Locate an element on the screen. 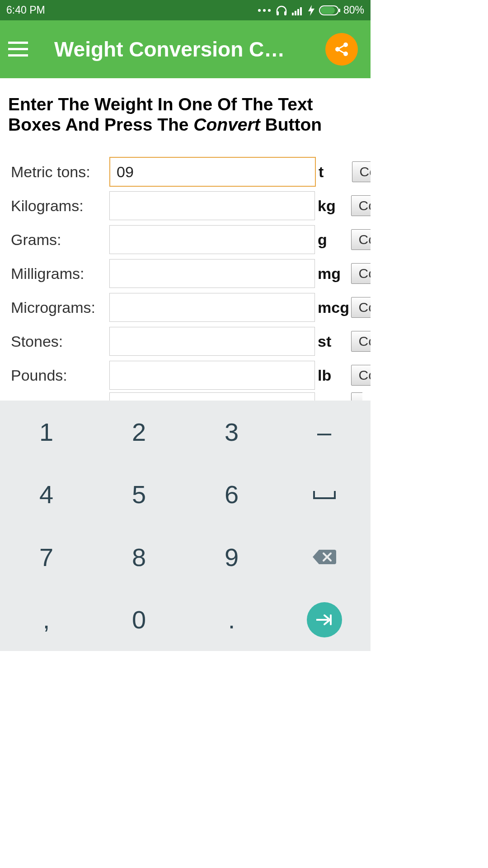 Image resolution: width=488 pixels, height=868 pixels. convert-button-pounds: Convert is located at coordinates (361, 375).